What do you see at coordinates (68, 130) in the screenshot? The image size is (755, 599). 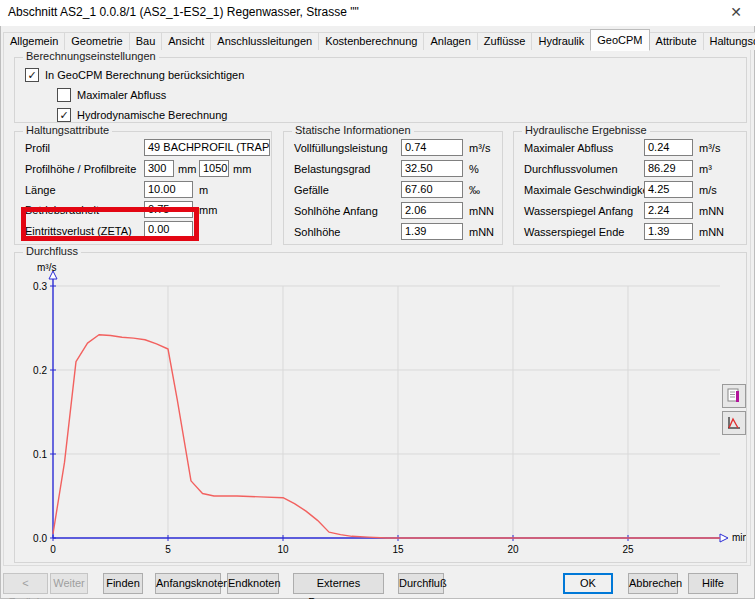 I see `group-haltungsattribute-legend: Haltungsattribute` at bounding box center [68, 130].